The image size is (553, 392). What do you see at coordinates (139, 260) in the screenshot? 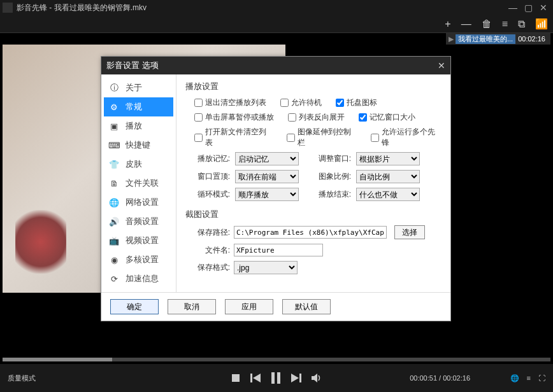
I see `sidebar-item-multicore: ◉多核设置` at bounding box center [139, 260].